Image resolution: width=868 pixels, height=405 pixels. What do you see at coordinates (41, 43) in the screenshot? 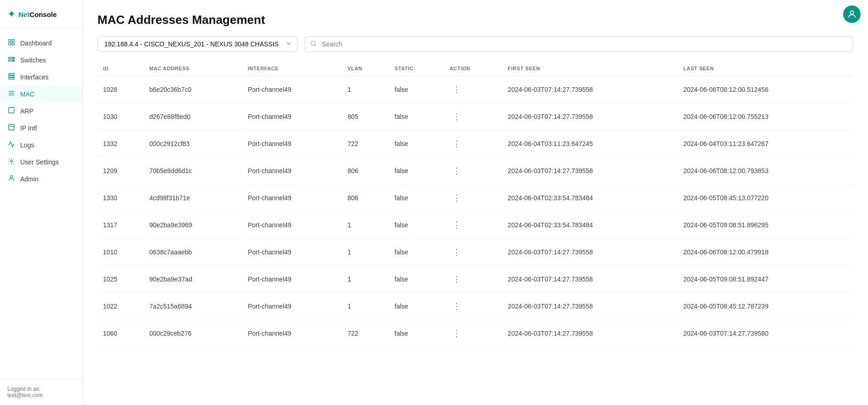
I see `sidebar-item-dashboard: Dashboard` at bounding box center [41, 43].